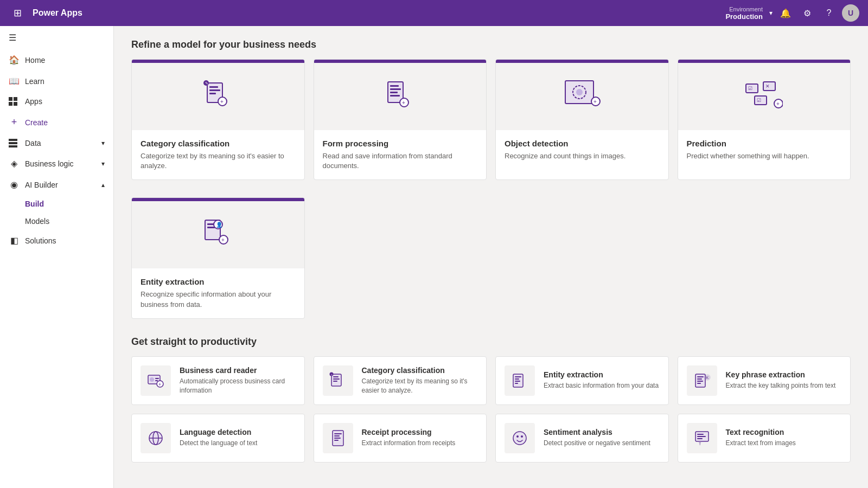 The height and width of the screenshot is (488, 868). I want to click on prod-card-entity-extraction: Entity extraction Extract basic informat…, so click(582, 381).